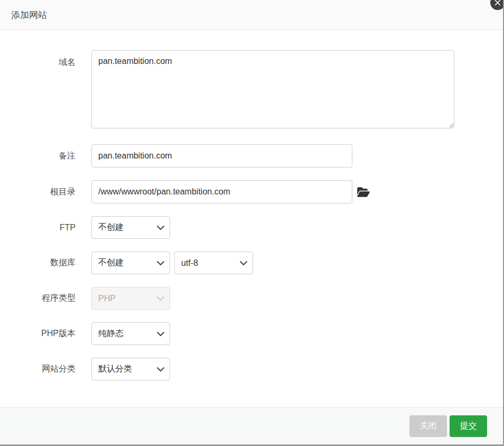  Describe the element at coordinates (131, 227) in the screenshot. I see `ftp-select: 不创建` at that location.